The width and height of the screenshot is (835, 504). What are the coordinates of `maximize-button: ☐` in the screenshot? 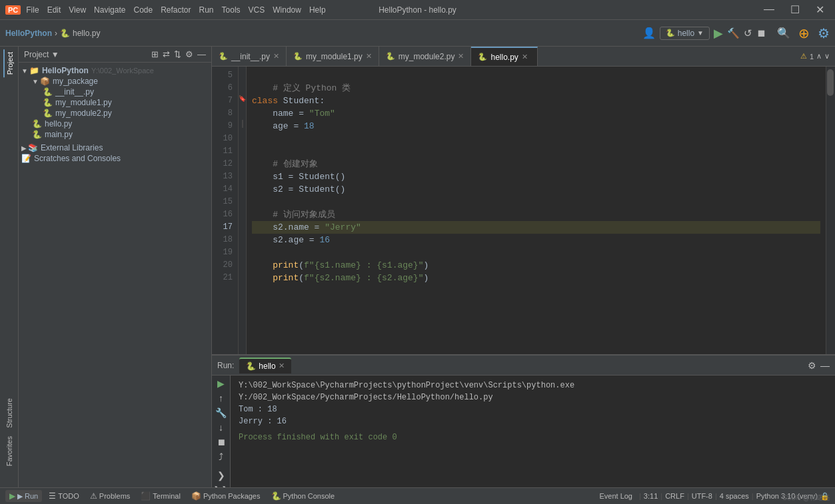 It's located at (795, 9).